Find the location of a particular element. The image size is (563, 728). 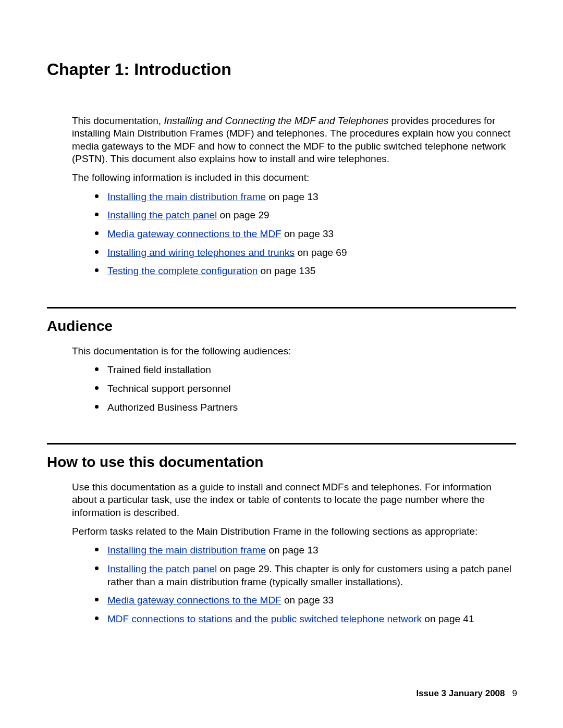

page-footer: Issue 3 January 20089 is located at coordinates (467, 694).